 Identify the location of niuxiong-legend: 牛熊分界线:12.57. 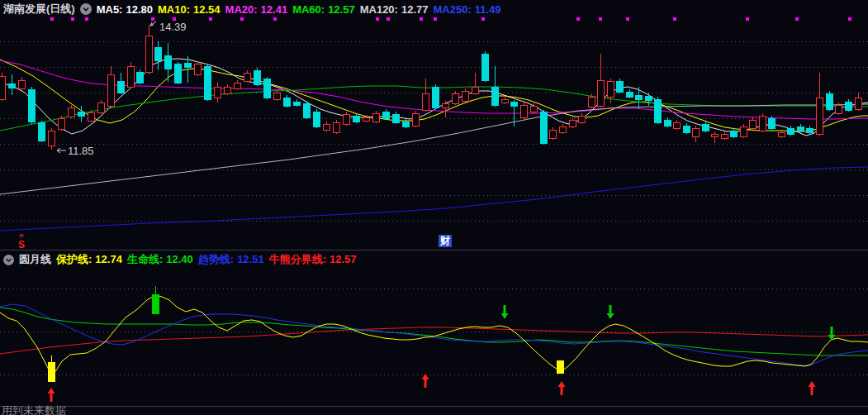
(313, 260).